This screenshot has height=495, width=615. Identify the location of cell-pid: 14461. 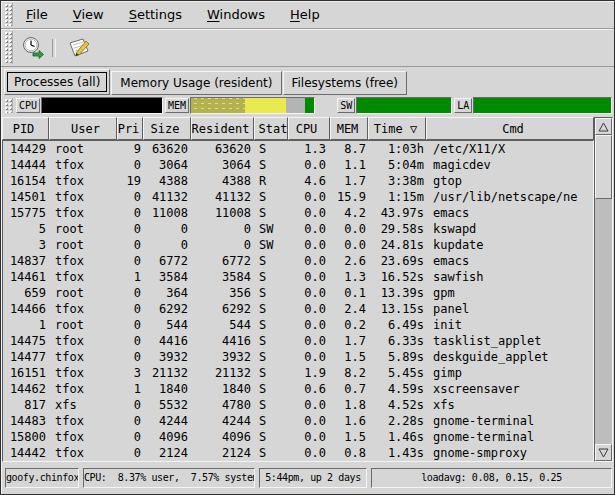
(26, 277).